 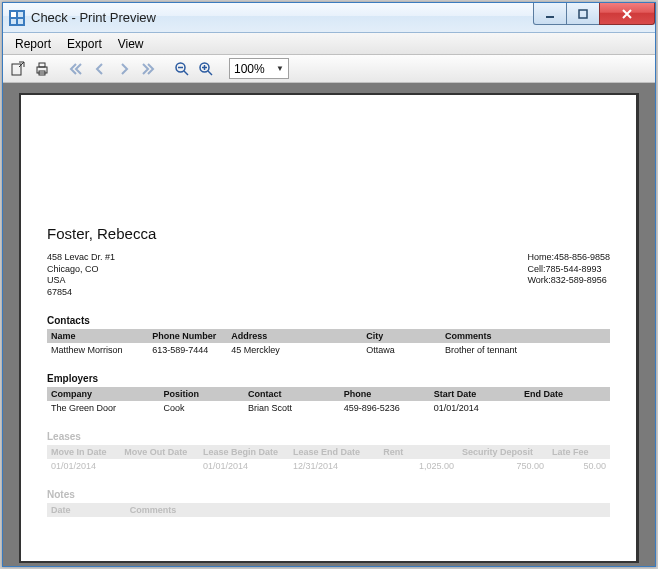 What do you see at coordinates (131, 44) in the screenshot?
I see `menu-view: View` at bounding box center [131, 44].